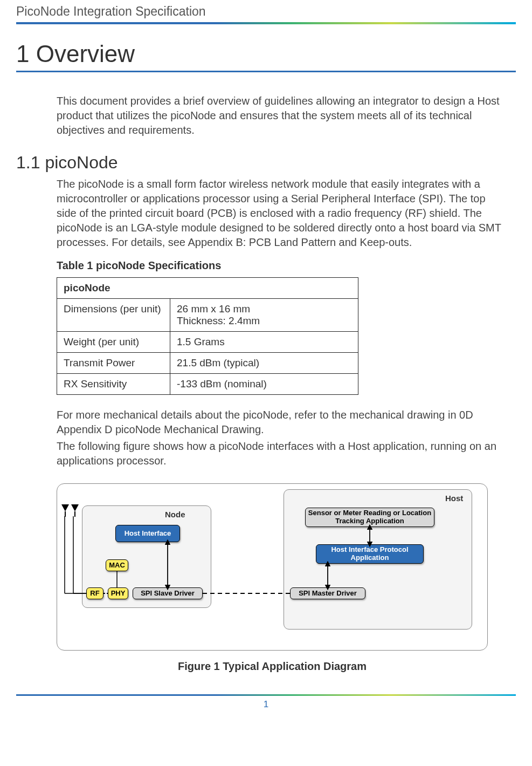 This screenshot has width=532, height=766. What do you see at coordinates (281, 214) in the screenshot?
I see `subsection-intro-paragraph: The picoNode is a small form factor wire…` at bounding box center [281, 214].